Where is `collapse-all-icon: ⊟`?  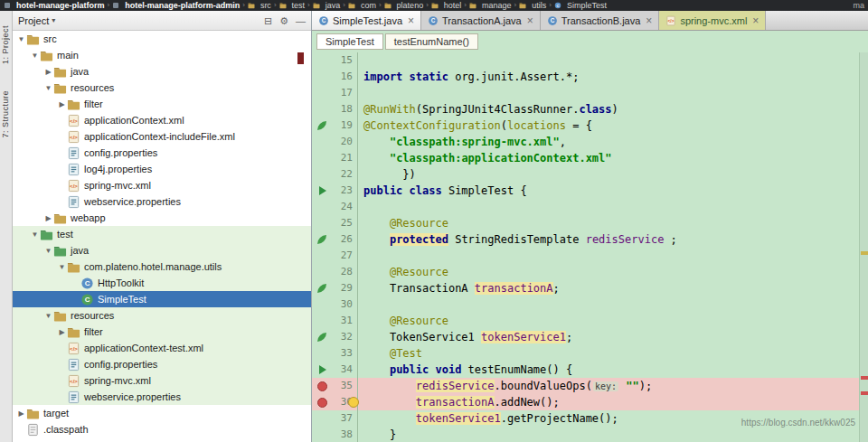
collapse-all-icon: ⊟ is located at coordinates (268, 21).